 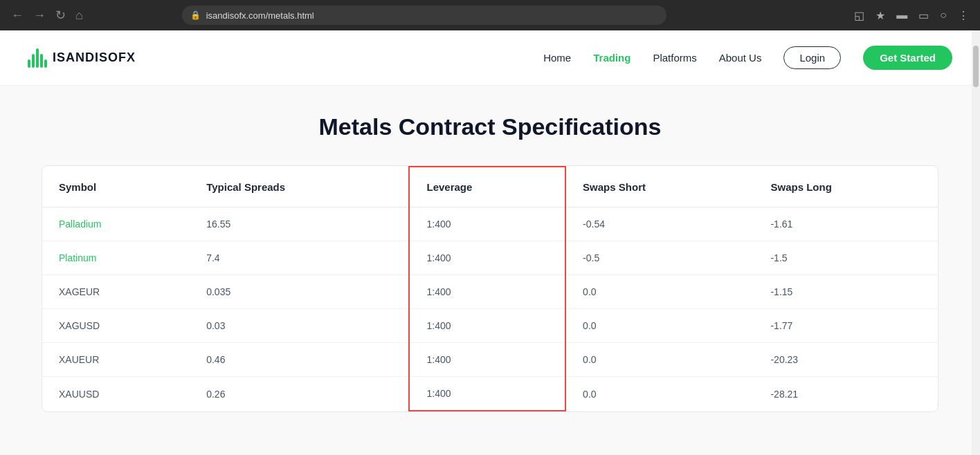 I want to click on profile-icon: ○, so click(x=943, y=15).